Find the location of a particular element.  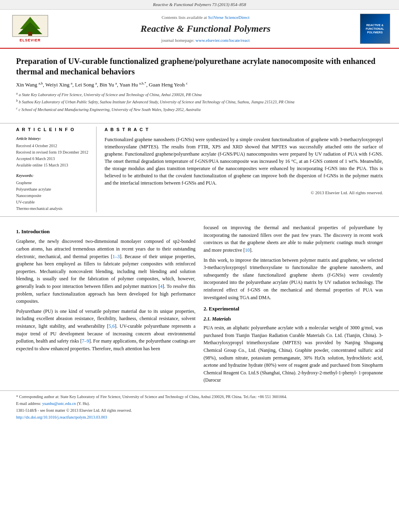

keyword-2: Polyurethane acrylate is located at coordinates (53, 189).